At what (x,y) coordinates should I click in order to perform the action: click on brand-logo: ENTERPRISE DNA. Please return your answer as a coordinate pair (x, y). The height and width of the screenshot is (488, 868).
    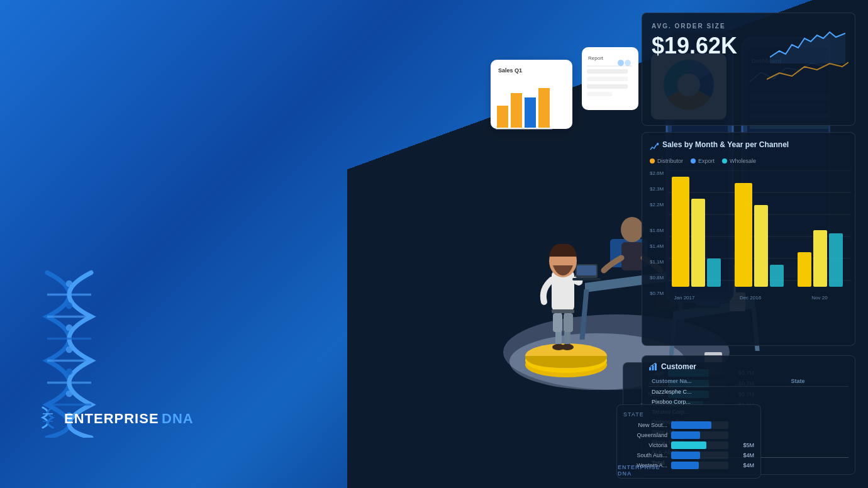
    Looking at the image, I should click on (116, 419).